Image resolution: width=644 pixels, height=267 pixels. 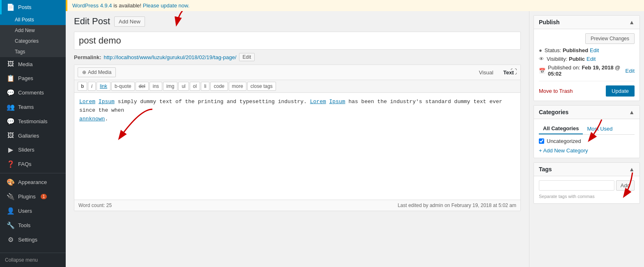 What do you see at coordinates (297, 21) in the screenshot?
I see `page-header: Edit Post Add New` at bounding box center [297, 21].